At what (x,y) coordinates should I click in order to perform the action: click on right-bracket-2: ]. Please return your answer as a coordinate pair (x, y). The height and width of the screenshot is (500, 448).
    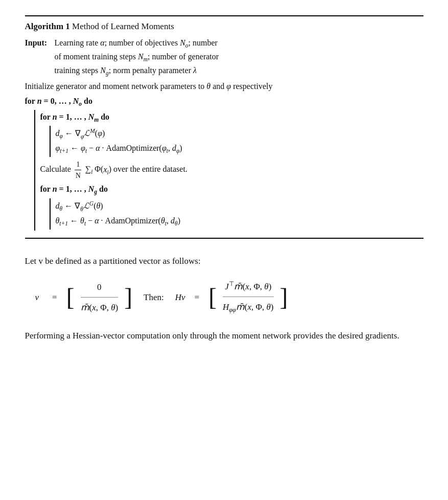
    Looking at the image, I should click on (284, 298).